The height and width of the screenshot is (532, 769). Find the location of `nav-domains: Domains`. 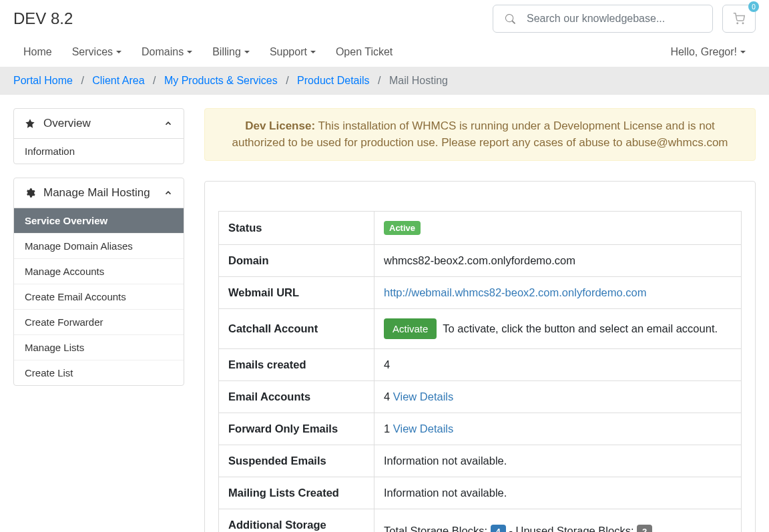

nav-domains: Domains is located at coordinates (167, 52).